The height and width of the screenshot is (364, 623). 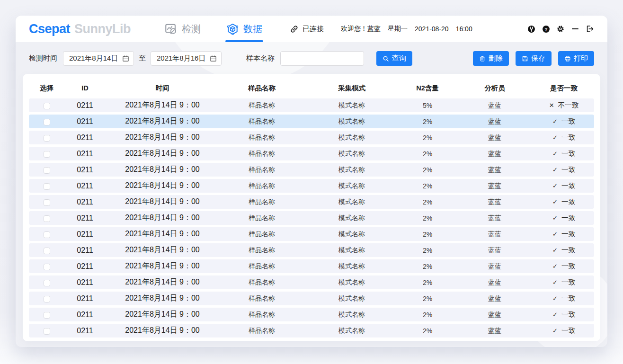 What do you see at coordinates (183, 29) in the screenshot?
I see `tab-detection: 检测` at bounding box center [183, 29].